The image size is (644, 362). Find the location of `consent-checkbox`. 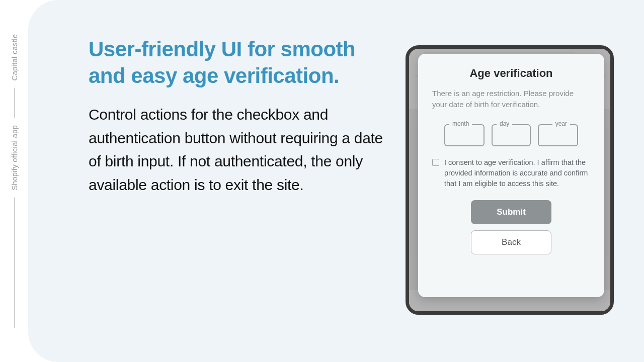

consent-checkbox is located at coordinates (436, 162).